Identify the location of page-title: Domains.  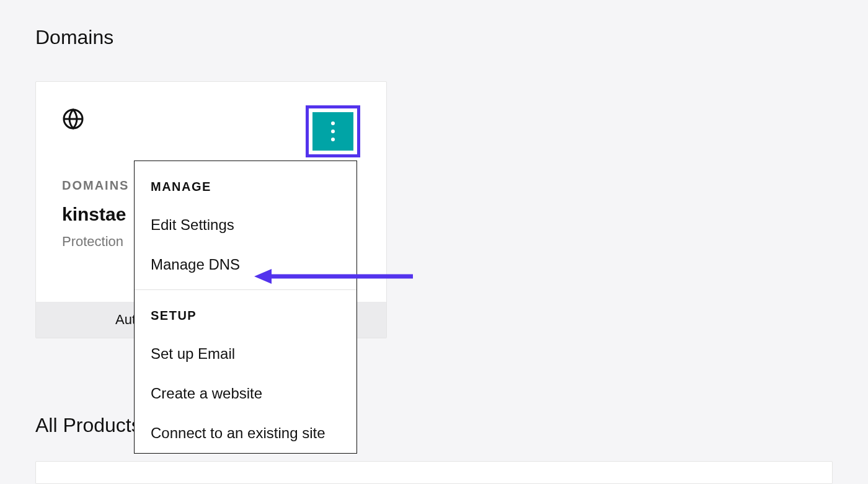
(434, 25).